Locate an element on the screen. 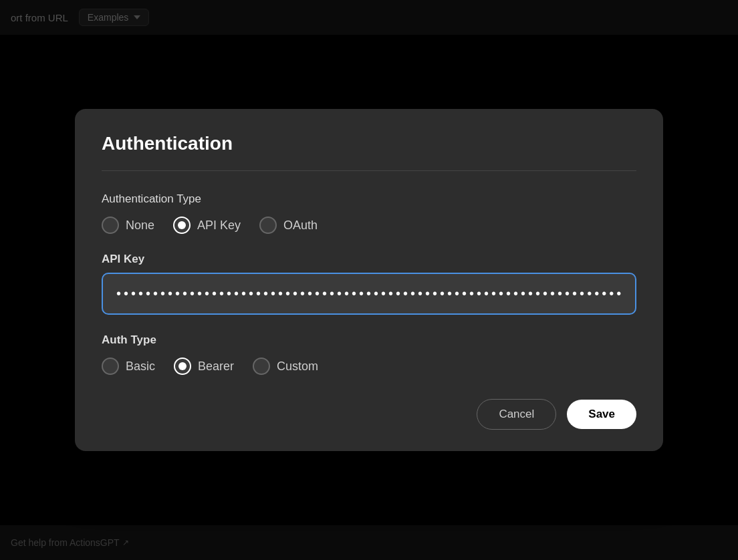  auth-subtype-radio-group: Basic Bearer Custom is located at coordinates (369, 366).